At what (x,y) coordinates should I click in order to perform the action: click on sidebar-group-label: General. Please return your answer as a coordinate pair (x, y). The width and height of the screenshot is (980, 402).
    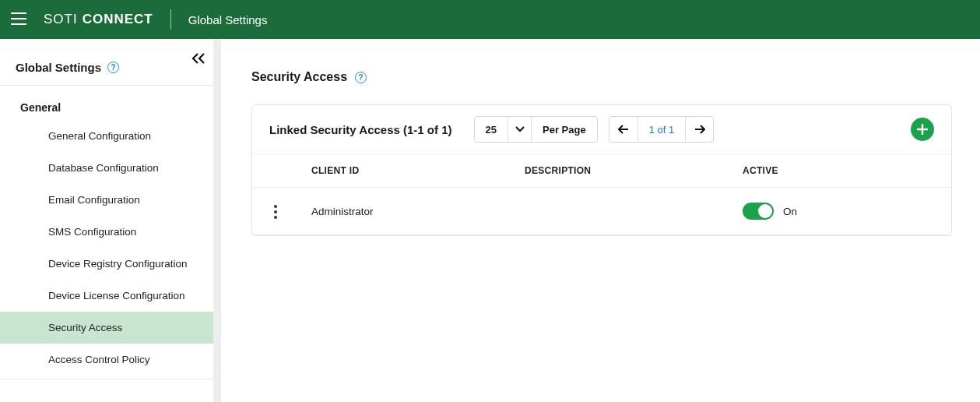
    Looking at the image, I should click on (107, 103).